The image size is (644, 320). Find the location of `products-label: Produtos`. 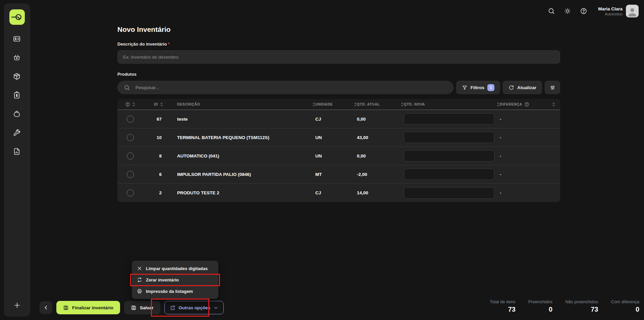

products-label: Produtos is located at coordinates (339, 74).